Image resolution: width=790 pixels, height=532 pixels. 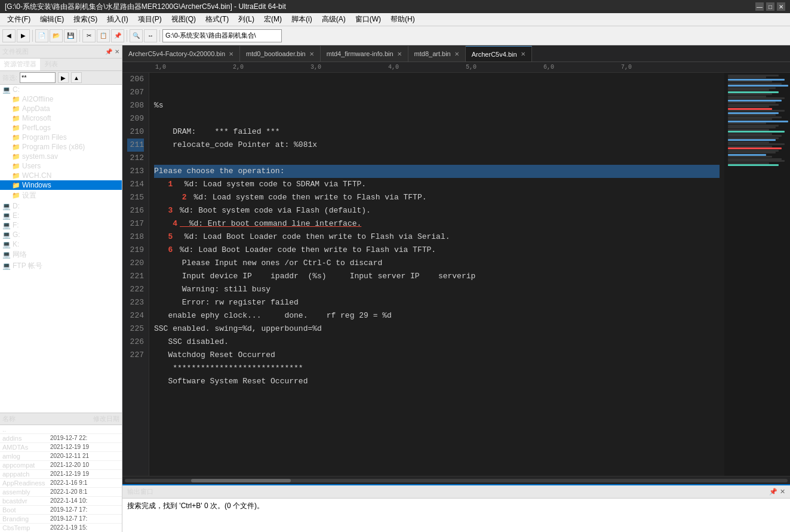 I want to click on list-item: Branding2019-12-7 17:, so click(x=61, y=519).